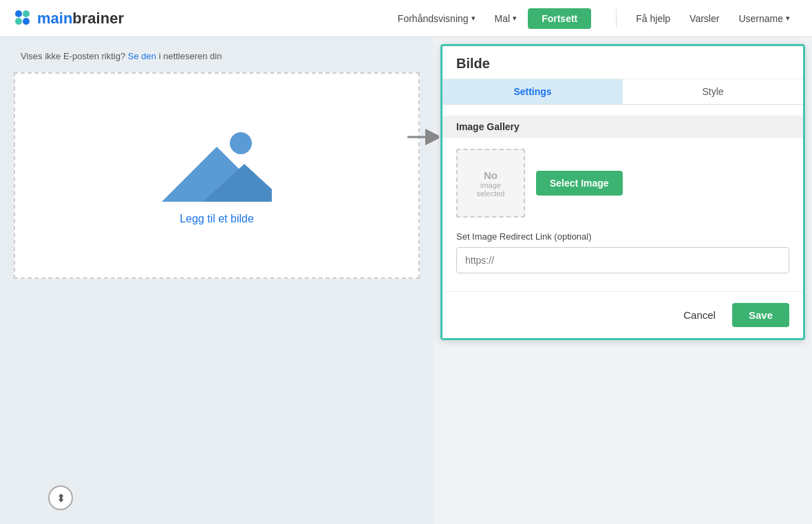  I want to click on redirect-label: Set Image Redirect Link (optional), so click(623, 237).